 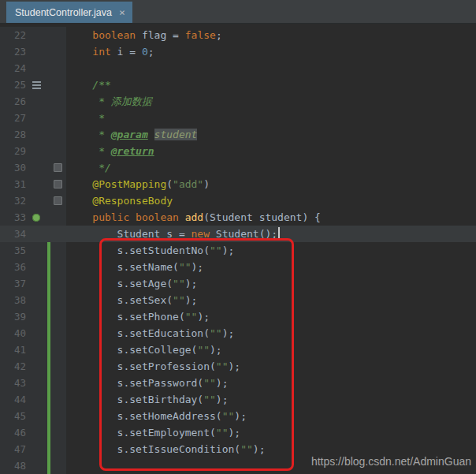 I want to click on line-number: 31, so click(x=13, y=185).